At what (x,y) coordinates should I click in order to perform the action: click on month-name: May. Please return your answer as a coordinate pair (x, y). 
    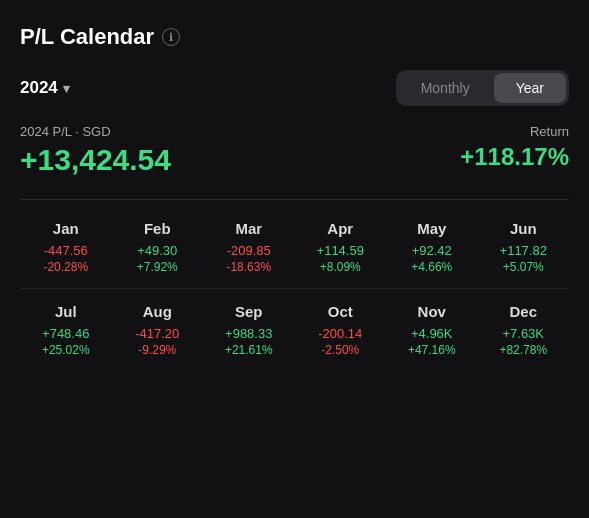
    Looking at the image, I should click on (432, 228).